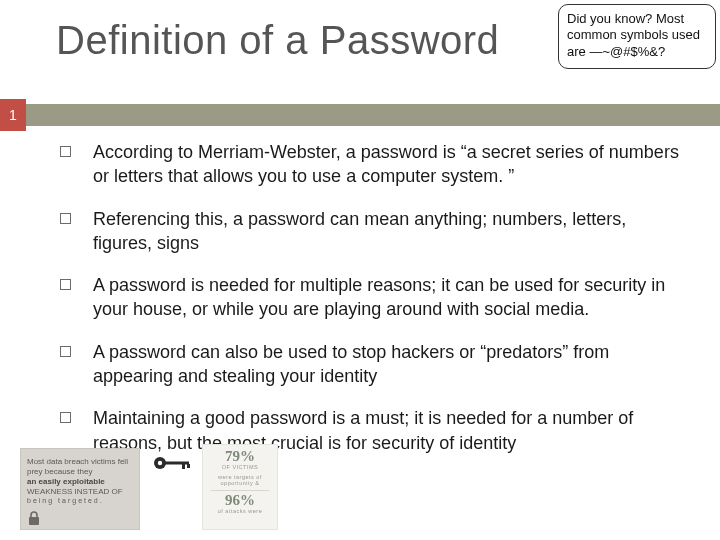 The image size is (720, 540). I want to click on list-item-text: According to Merriam-Webster, a password…, so click(386, 164).